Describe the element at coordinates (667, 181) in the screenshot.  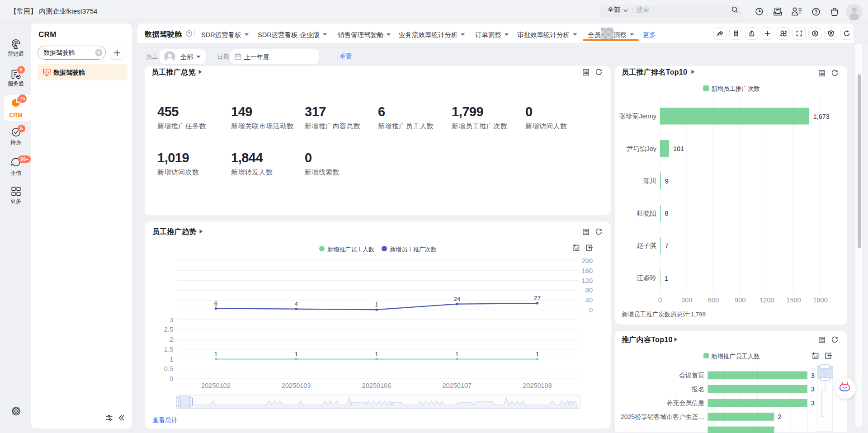
I see `svg-text: 9` at that location.